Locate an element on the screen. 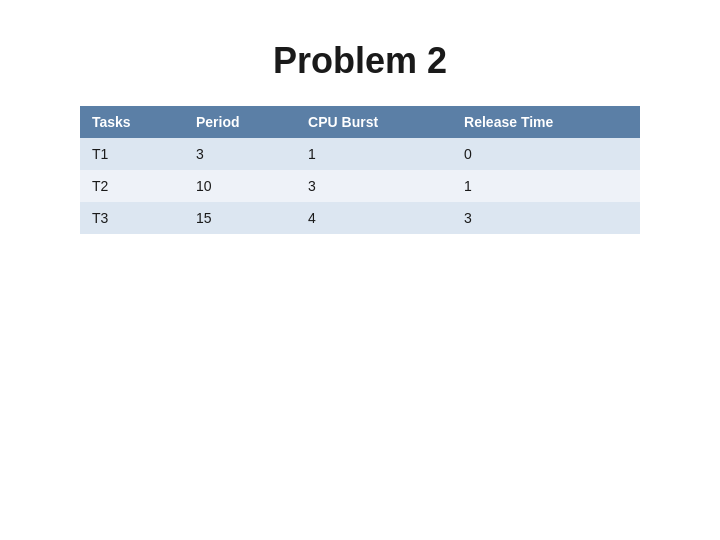 The height and width of the screenshot is (540, 720). table-header-row: Tasks Period CPU Burst Release Time is located at coordinates (360, 122).